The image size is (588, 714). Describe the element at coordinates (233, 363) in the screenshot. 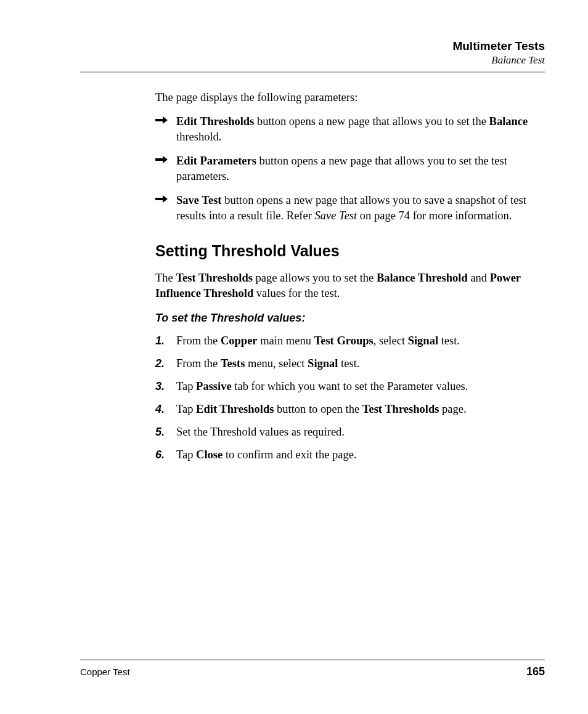

I see `step-bold: Tests` at that location.